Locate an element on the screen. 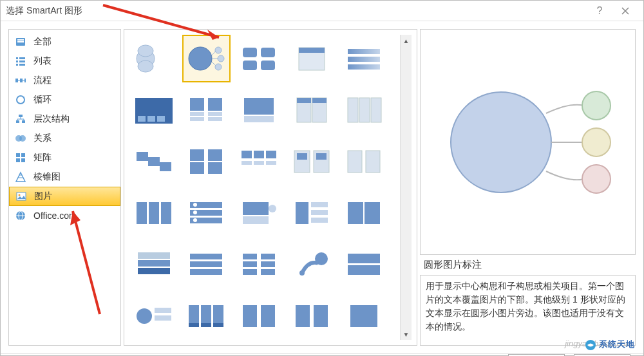  sidebar-item-picture: 图片 is located at coordinates (64, 196).